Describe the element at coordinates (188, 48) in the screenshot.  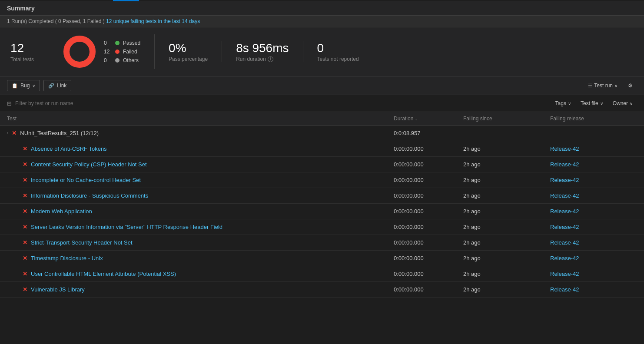
I see `pass-percentage-number: 0%` at that location.